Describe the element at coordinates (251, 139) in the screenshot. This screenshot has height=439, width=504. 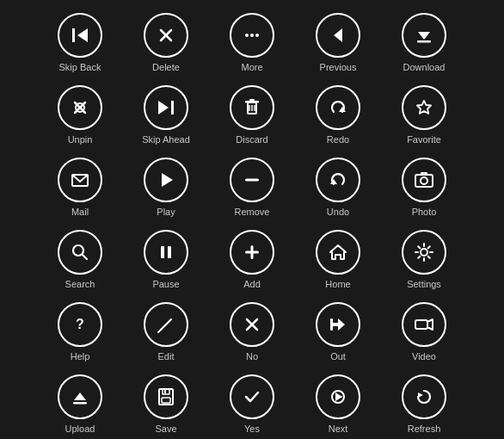
I see `discard-label: Discard` at that location.